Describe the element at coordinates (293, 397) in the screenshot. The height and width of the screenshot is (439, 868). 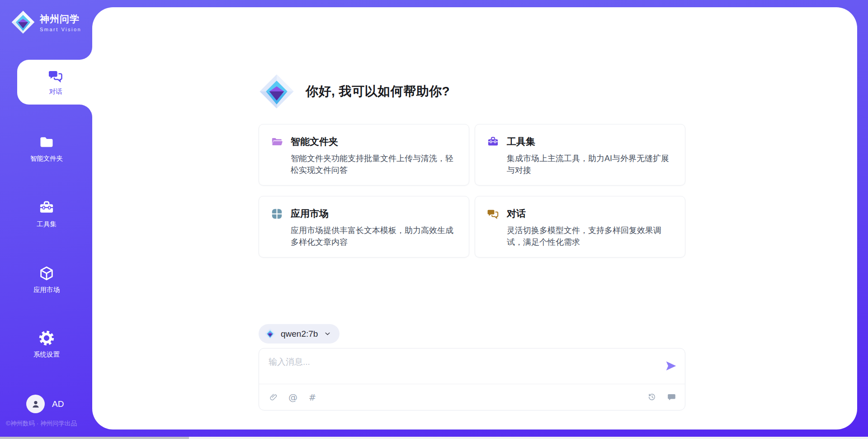
I see `mention-button: @` at that location.